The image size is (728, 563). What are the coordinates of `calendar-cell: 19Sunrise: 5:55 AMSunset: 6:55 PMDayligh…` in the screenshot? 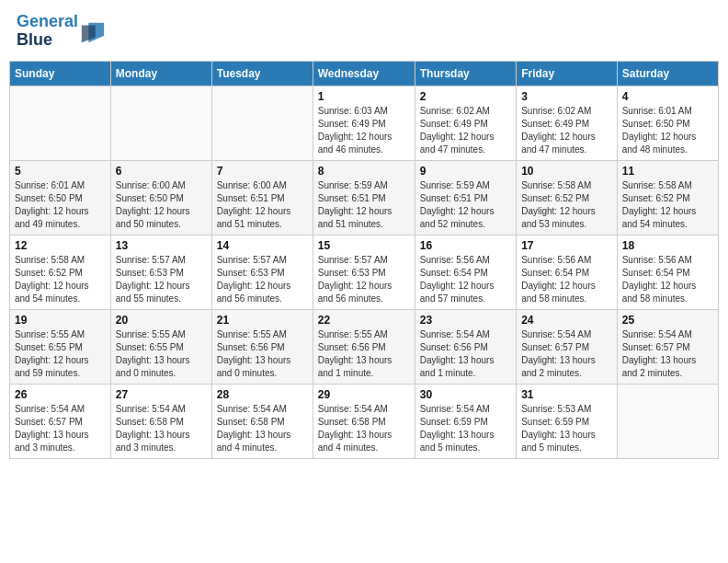 It's located at (61, 346).